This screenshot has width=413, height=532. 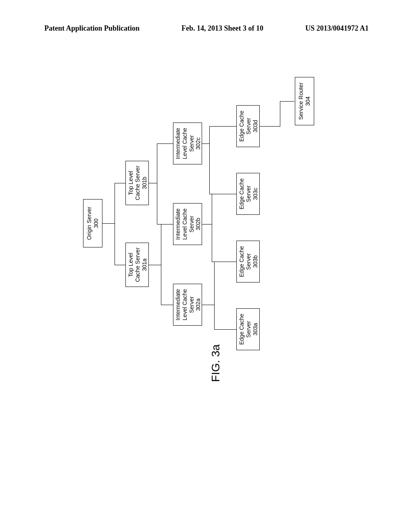 What do you see at coordinates (248, 262) in the screenshot?
I see `edge-b-l2: Server` at bounding box center [248, 262].